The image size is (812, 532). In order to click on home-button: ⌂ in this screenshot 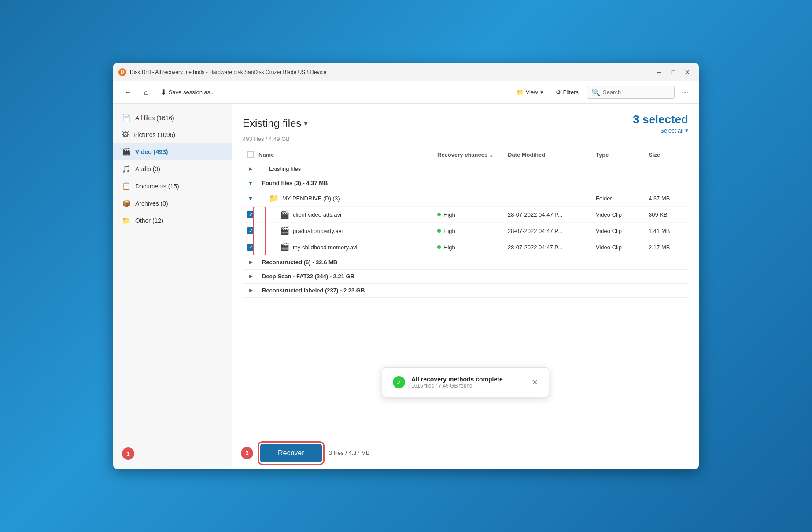, I will do `click(146, 92)`.